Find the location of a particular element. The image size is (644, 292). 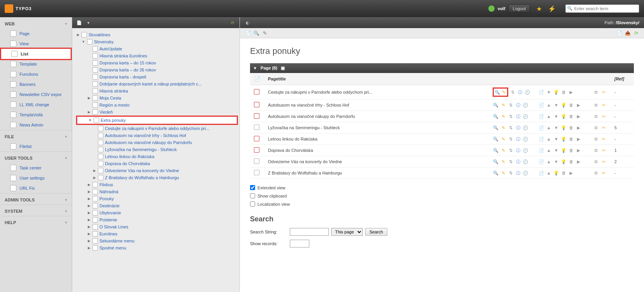

tree-twisty-icon: ▼ is located at coordinates (90, 120).